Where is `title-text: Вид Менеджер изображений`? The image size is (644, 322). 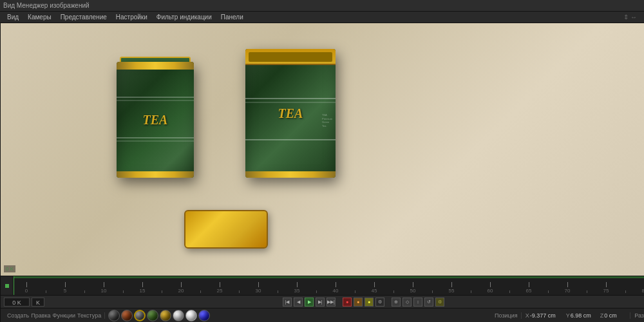 title-text: Вид Менеджер изображений is located at coordinates (46, 5).